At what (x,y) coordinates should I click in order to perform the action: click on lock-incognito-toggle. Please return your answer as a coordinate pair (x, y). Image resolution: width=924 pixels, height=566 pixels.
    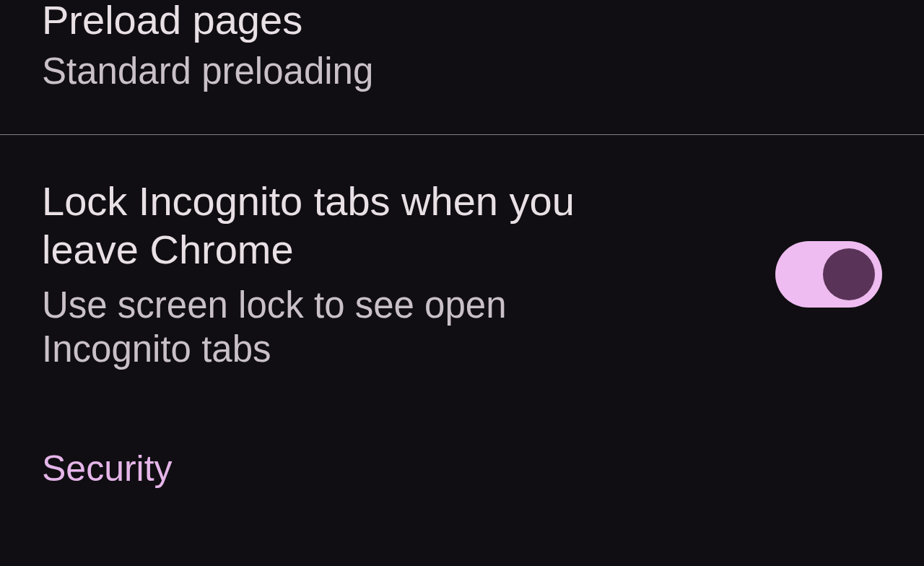
    Looking at the image, I should click on (829, 274).